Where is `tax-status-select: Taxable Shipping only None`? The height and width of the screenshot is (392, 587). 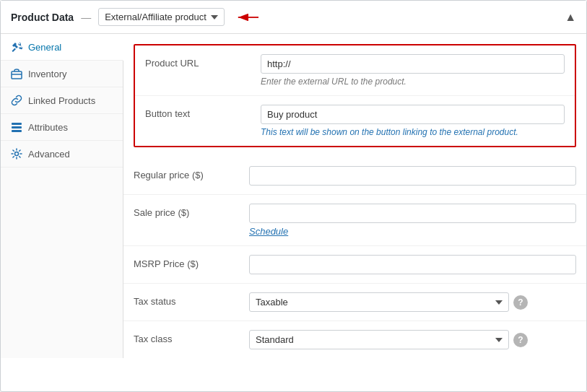 tax-status-select: Taxable Shipping only None is located at coordinates (379, 302).